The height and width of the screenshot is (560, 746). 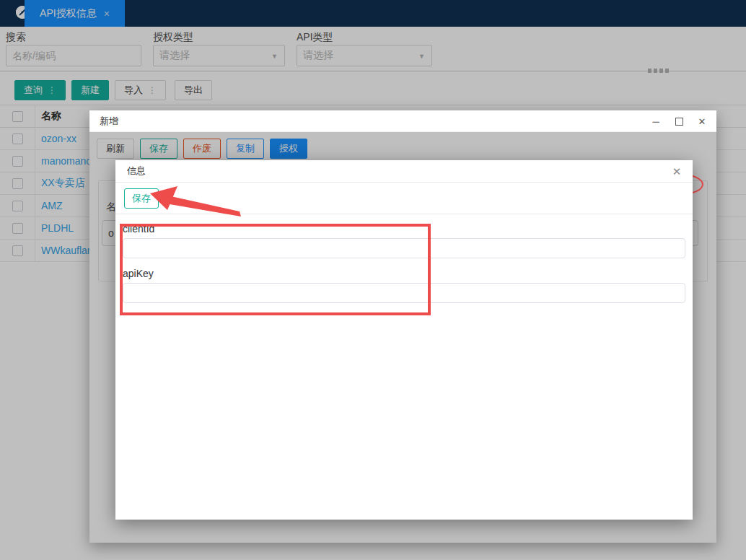 I want to click on create-window-titlebar: 新增 ─ ✕, so click(x=403, y=121).